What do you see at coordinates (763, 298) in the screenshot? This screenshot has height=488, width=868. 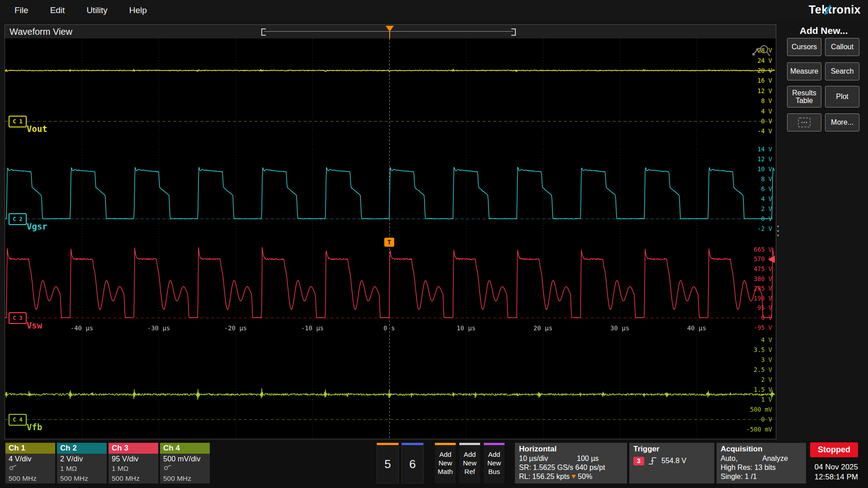 I see `scale-label-ch3: 190 V` at bounding box center [763, 298].